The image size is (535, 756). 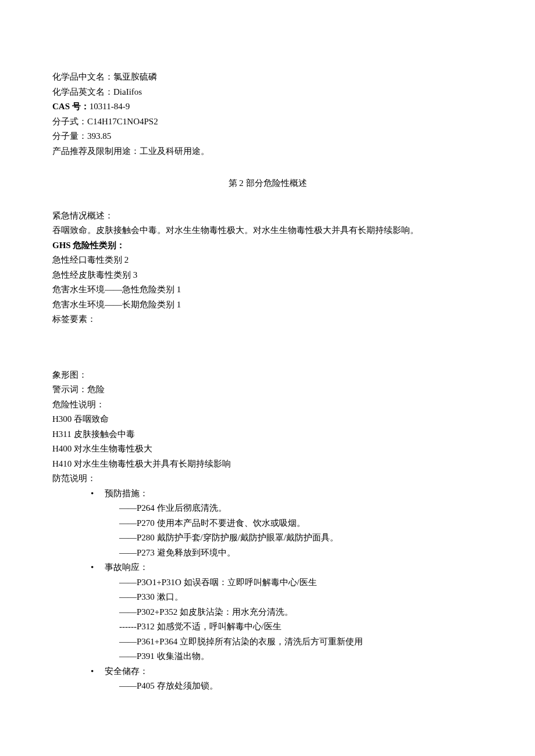 I want to click on signal-value: 危险, so click(x=96, y=389).